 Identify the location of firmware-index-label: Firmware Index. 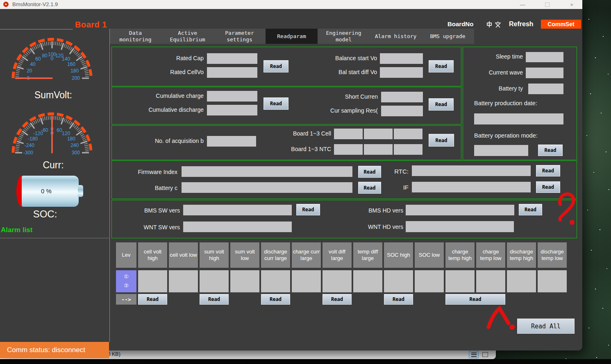
(148, 172).